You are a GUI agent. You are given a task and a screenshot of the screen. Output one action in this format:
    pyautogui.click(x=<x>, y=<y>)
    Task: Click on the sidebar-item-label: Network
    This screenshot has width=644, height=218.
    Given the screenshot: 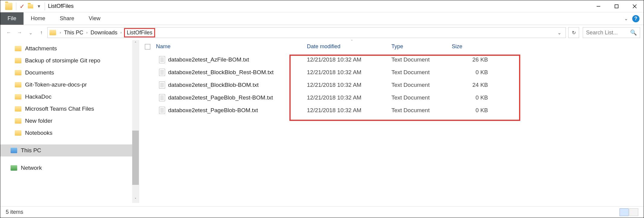 What is the action you would take?
    pyautogui.click(x=31, y=168)
    